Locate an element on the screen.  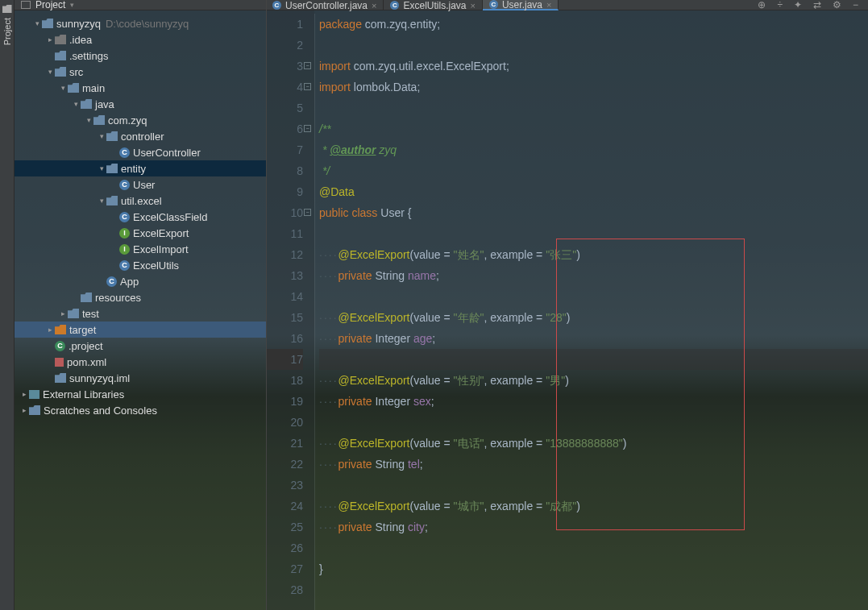
code-line: ····@ExcelExport(value = "姓名", example =… is located at coordinates (593, 255).